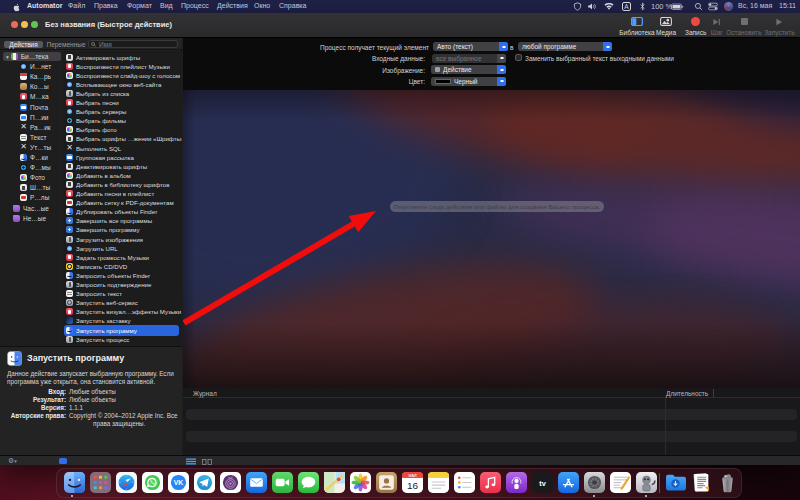 The width and height of the screenshot is (800, 500). Describe the element at coordinates (413, 486) in the screenshot. I see `svg-text: 16` at that location.